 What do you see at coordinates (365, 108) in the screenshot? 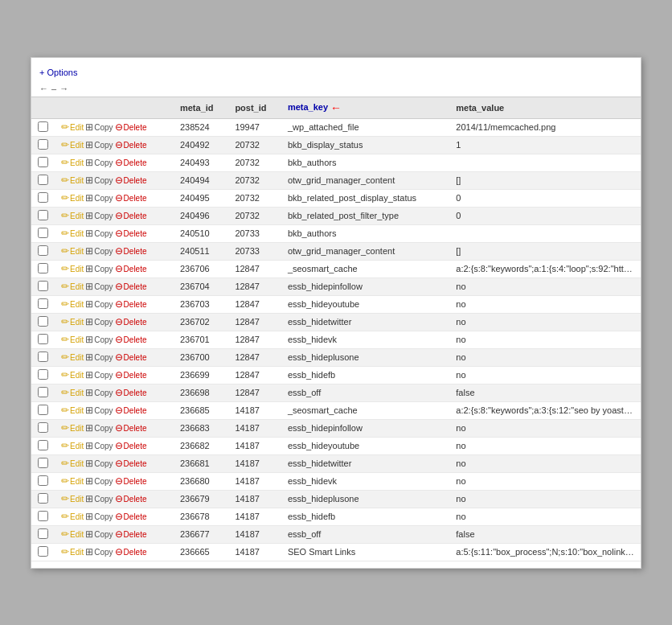
I see `header-meta-key: meta_key ←` at bounding box center [365, 108].